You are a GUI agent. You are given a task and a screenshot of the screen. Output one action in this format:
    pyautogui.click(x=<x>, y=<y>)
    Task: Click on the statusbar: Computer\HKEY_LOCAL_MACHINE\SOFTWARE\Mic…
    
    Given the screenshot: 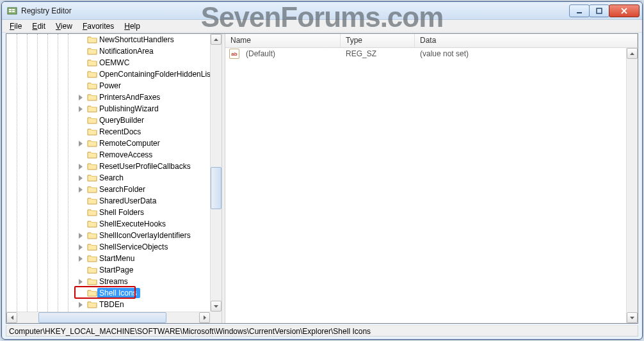 What is the action you would take?
    pyautogui.click(x=322, y=331)
    